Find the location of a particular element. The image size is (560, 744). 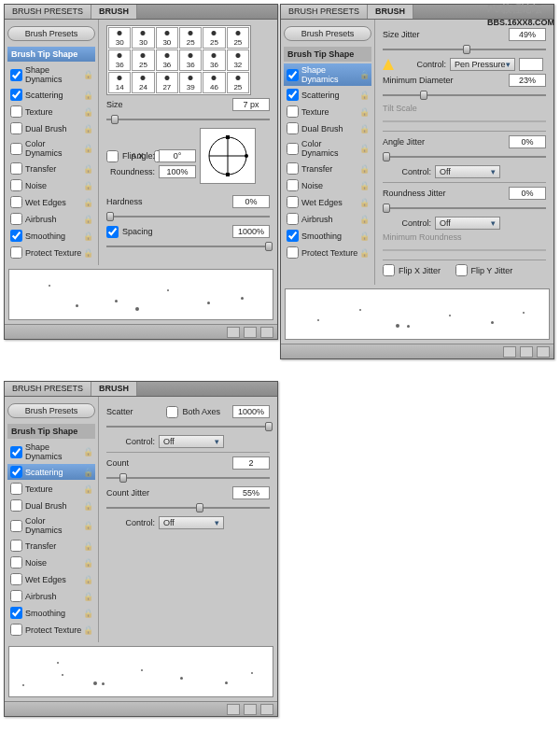

hardness-input is located at coordinates (251, 202).